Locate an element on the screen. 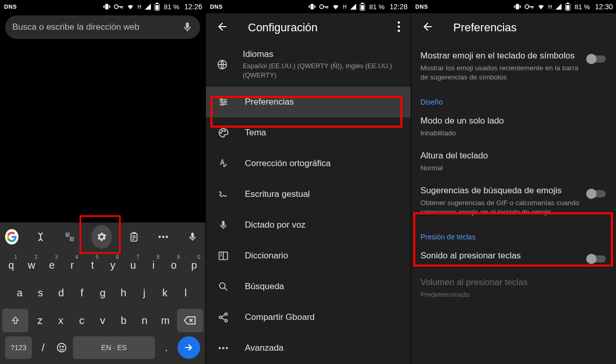 This screenshot has height=364, width=616. shift-key is located at coordinates (15, 320).